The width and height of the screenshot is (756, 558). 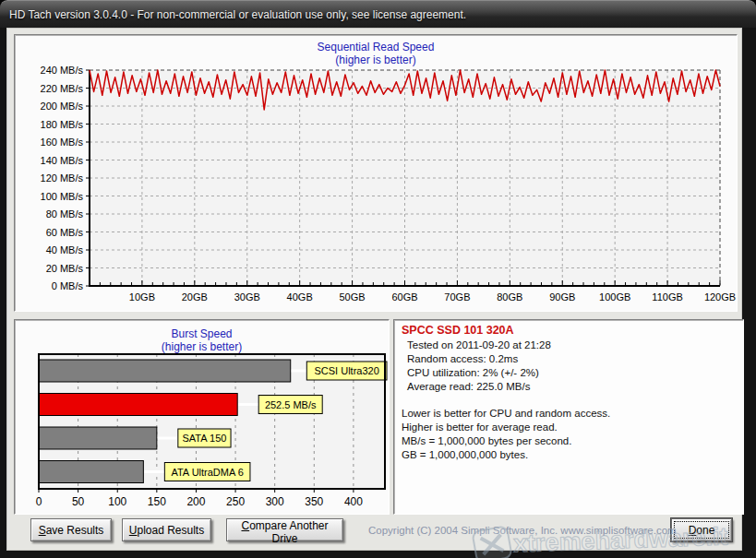 I want to click on note-mbs-definition: MB/s = 1,000,000 bytes per second., so click(x=486, y=441).